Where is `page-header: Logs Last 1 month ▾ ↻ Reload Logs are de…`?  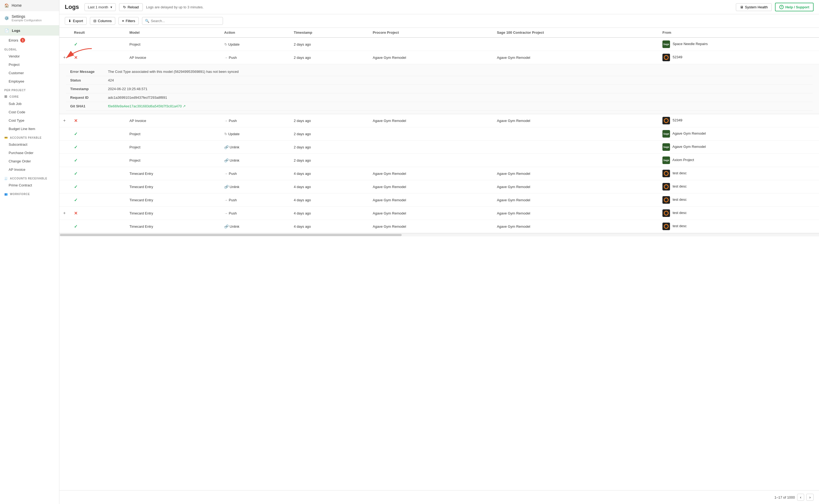 page-header: Logs Last 1 month ▾ ↻ Reload Logs are de… is located at coordinates (439, 7).